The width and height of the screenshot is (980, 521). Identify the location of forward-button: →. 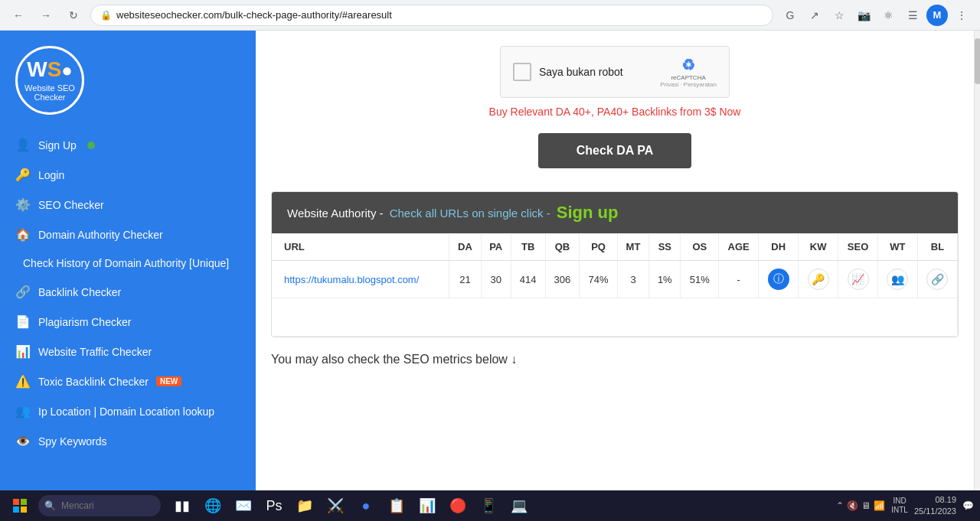
(46, 15).